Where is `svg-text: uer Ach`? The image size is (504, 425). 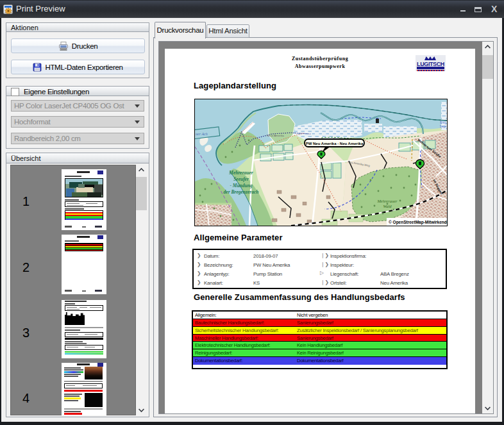
svg-text: uer Ach is located at coordinates (201, 134).